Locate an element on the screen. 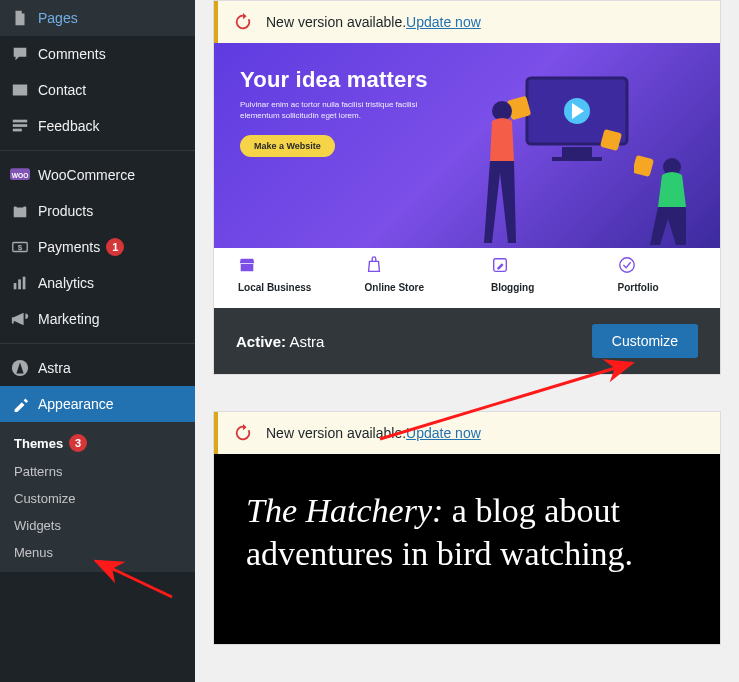 This screenshot has width=739, height=682. submenu-item-label: Menus is located at coordinates (34, 552).